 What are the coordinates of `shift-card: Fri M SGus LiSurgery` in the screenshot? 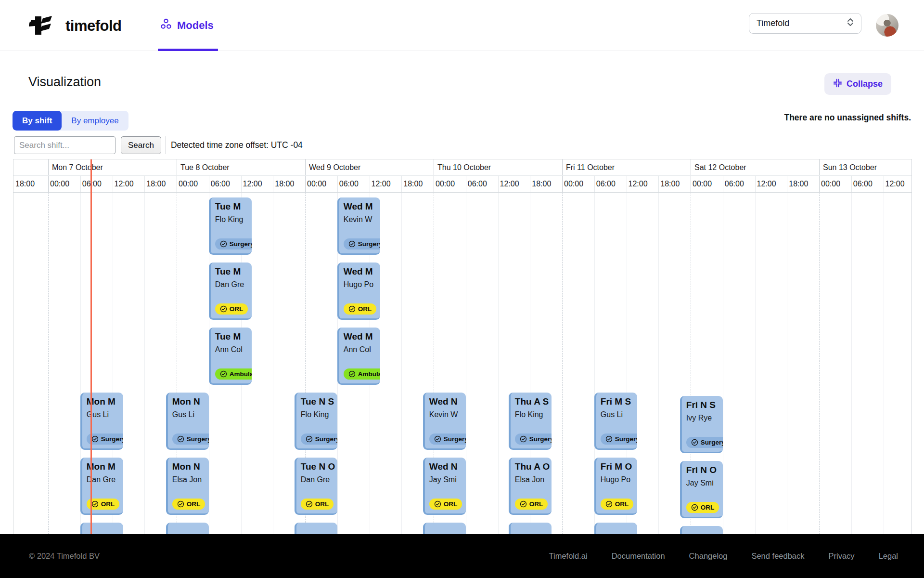 It's located at (616, 421).